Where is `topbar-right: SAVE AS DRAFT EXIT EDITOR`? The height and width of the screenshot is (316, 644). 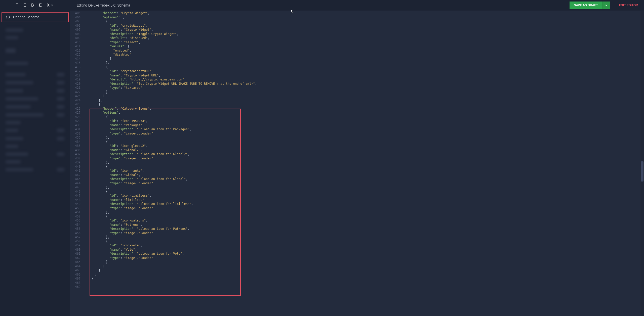 topbar-right: SAVE AS DRAFT EXIT EDITOR is located at coordinates (607, 5).